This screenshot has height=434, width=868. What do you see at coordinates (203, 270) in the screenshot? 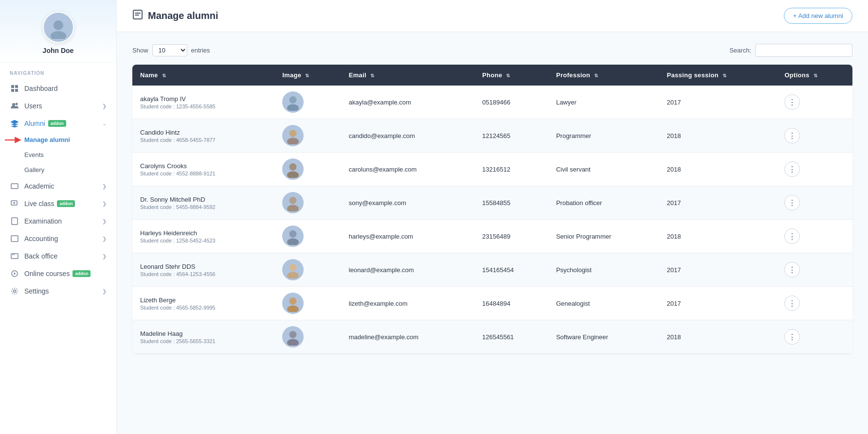
I see `cell-name: Leonard Stehr DDS Student code : 4564-12…` at bounding box center [203, 270].